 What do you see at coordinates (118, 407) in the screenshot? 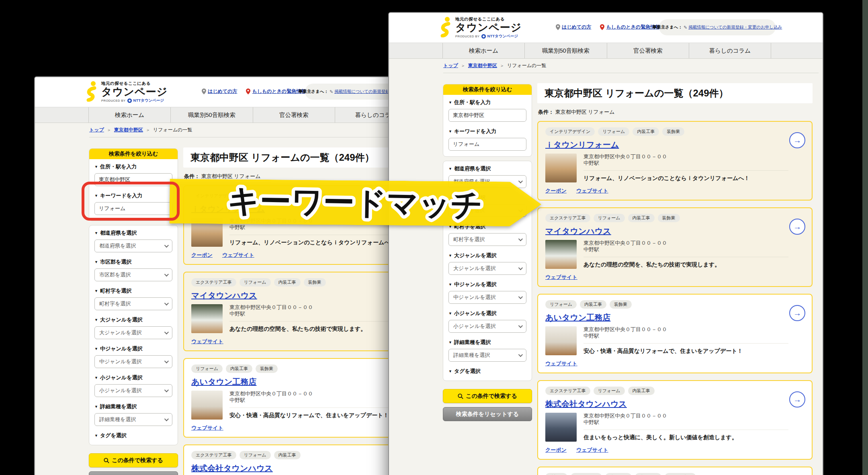
I see `filter-label-text: 詳細業種を選択` at bounding box center [118, 407].